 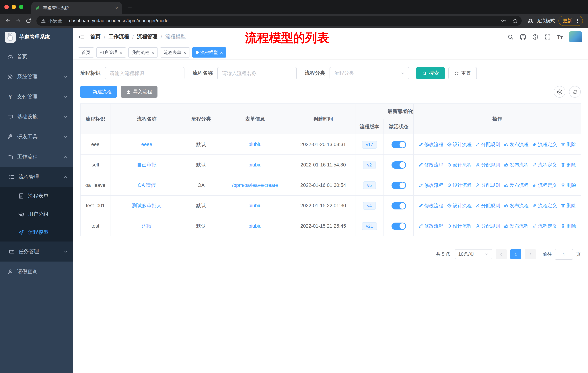 What do you see at coordinates (257, 73) in the screenshot?
I see `process-name-input` at bounding box center [257, 73].